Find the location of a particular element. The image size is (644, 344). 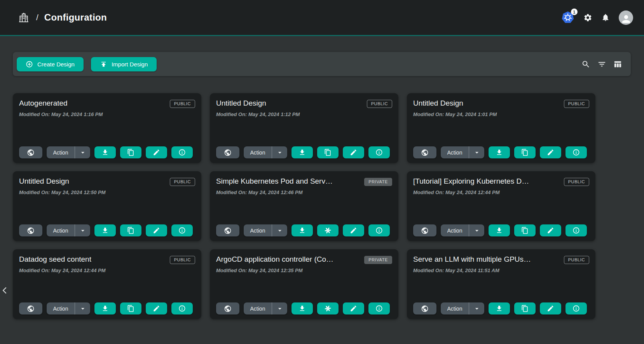

design-title: [Tutorial] Exploring Kubernetes D… is located at coordinates (471, 181).